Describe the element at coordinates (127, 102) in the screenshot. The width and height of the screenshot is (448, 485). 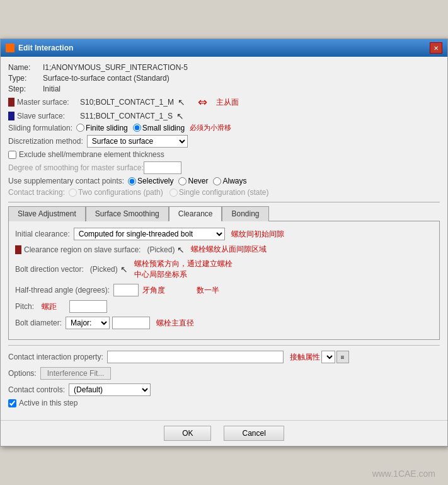
I see `master-surface-value: S10;BOLT_CONTACT_1_M` at that location.